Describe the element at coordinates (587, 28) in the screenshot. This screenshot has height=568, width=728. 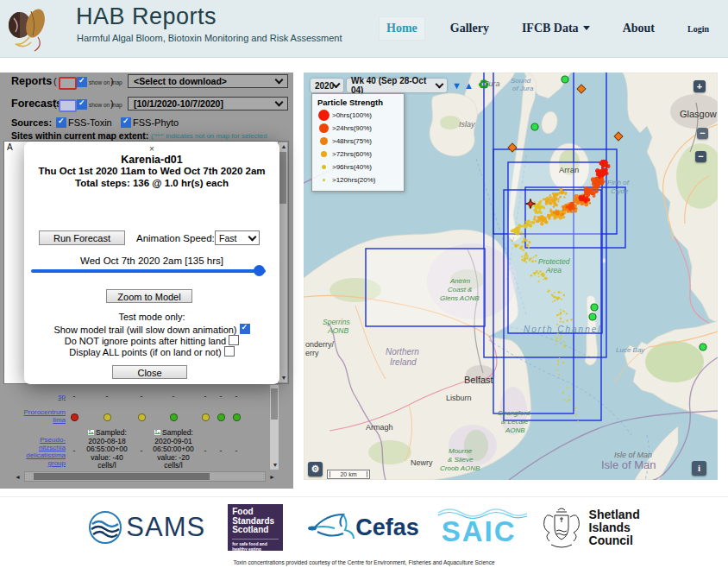
I see `chevron-down-icon` at that location.